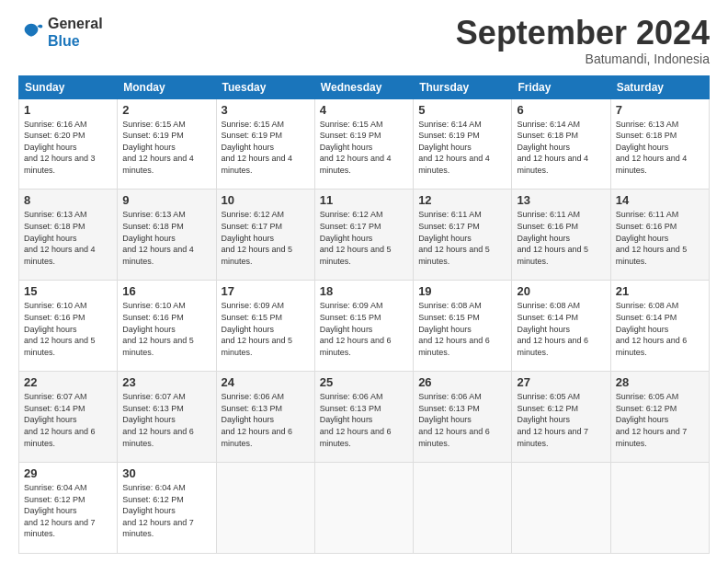 The width and height of the screenshot is (728, 563). Describe the element at coordinates (167, 144) in the screenshot. I see `calendar-day: 2 Sunrise: 6:15 AM Sunset: 6:19 PM Dayli…` at that location.